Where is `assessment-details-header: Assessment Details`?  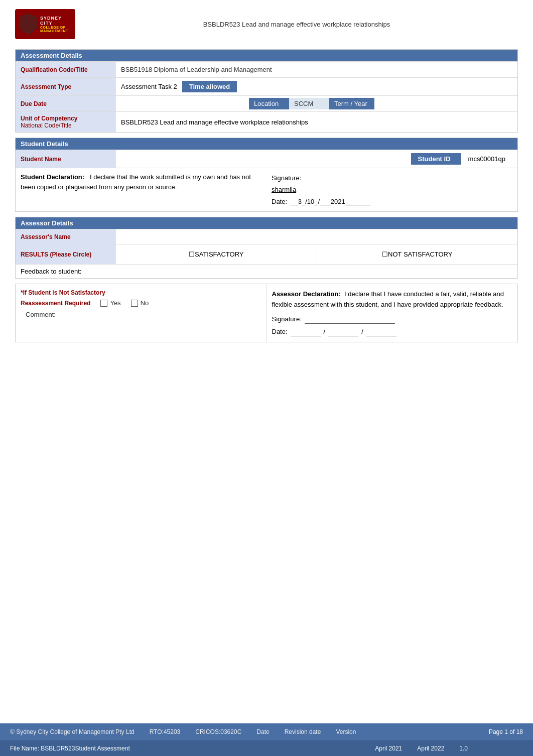
assessment-details-header: Assessment Details is located at coordinates (266, 55).